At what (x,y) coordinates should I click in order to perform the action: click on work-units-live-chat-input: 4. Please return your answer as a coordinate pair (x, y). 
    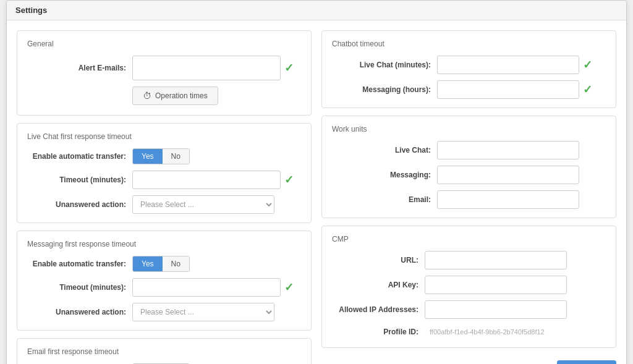
    Looking at the image, I should click on (508, 150).